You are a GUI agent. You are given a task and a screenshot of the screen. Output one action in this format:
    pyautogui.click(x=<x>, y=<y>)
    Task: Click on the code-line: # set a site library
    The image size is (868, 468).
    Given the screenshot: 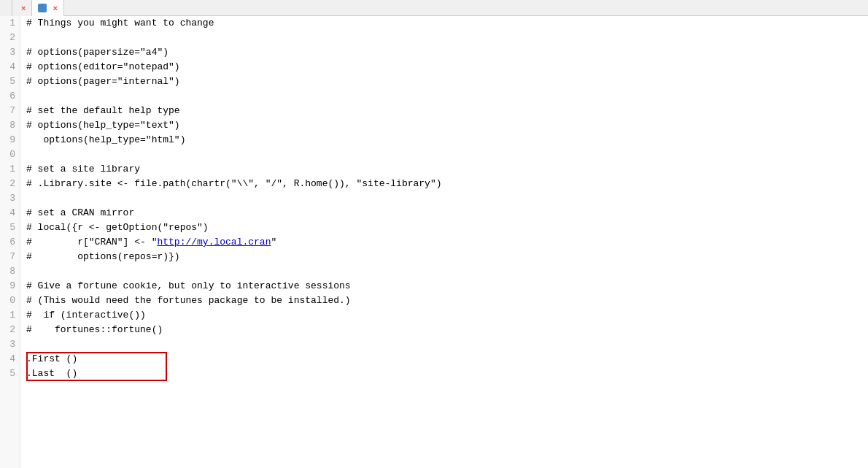 What is the action you would take?
    pyautogui.click(x=447, y=169)
    